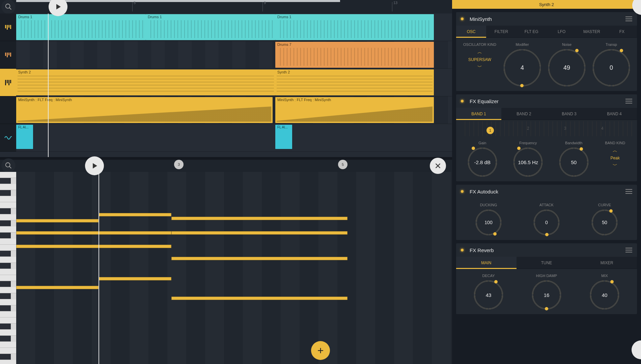 Image resolution: width=641 pixels, height=364 pixels. I want to click on corner-button, so click(636, 350).